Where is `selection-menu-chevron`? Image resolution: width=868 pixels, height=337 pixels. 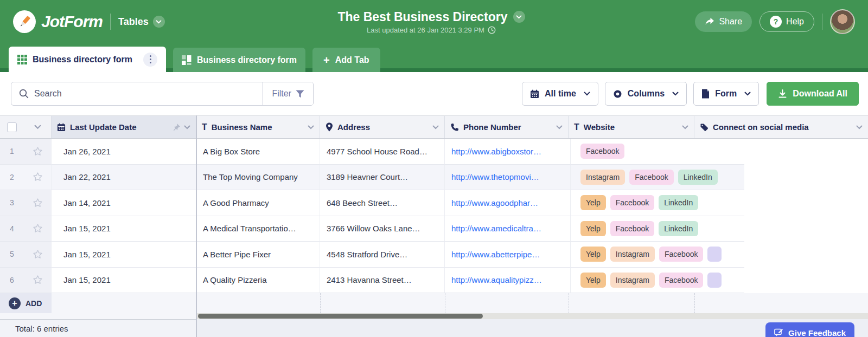
selection-menu-chevron is located at coordinates (38, 127).